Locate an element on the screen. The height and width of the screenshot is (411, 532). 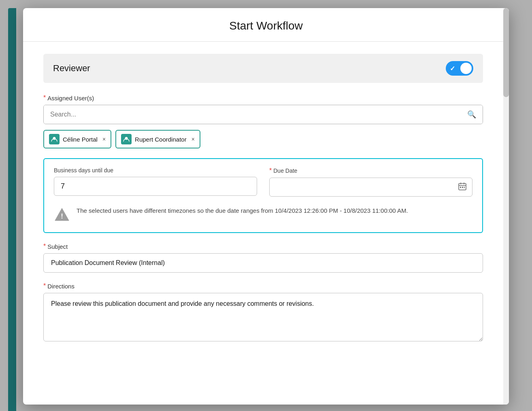
toggle-thumb is located at coordinates (466, 68).